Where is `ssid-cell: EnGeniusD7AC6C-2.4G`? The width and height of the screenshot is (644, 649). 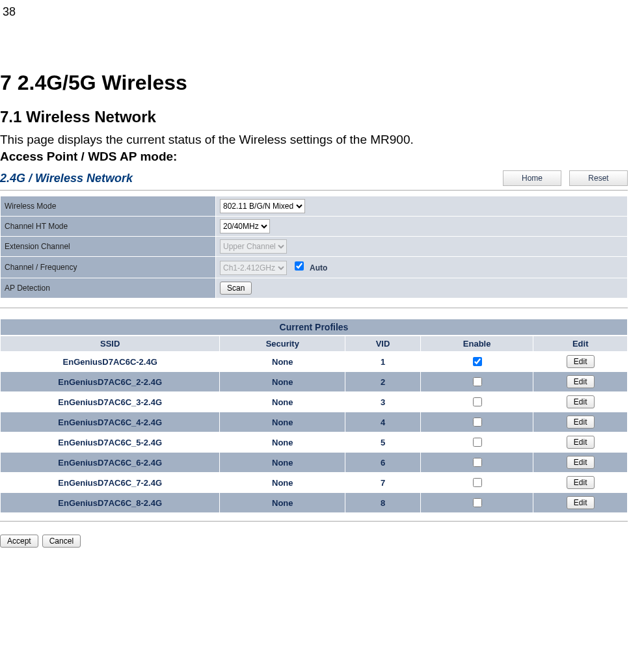
ssid-cell: EnGeniusD7AC6C-2.4G is located at coordinates (111, 362).